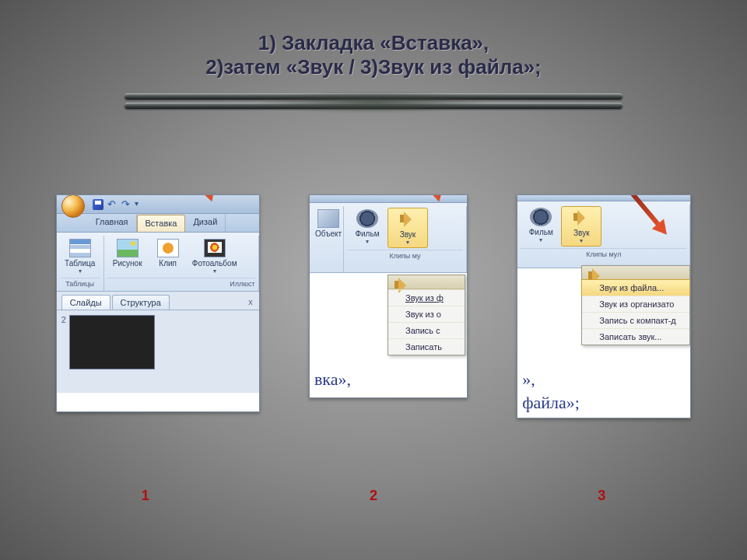 The height and width of the screenshot is (560, 747). Describe the element at coordinates (80, 248) in the screenshot. I see `table-icon` at that location.